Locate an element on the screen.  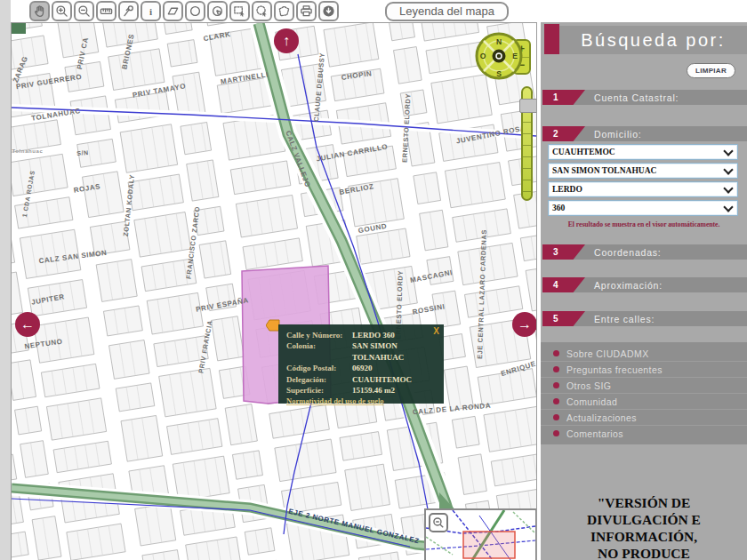
street-label: S/N is located at coordinates (83, 153).